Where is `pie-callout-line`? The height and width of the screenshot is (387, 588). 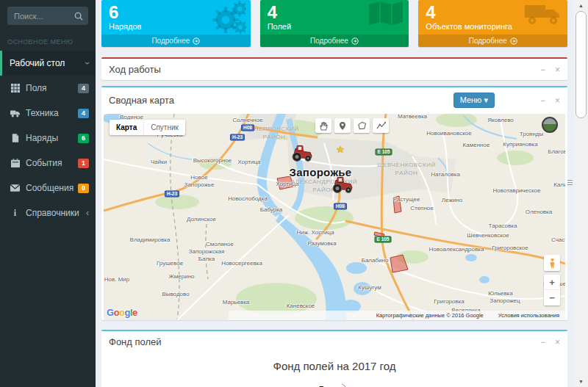
pie-callout-line is located at coordinates (345, 385).